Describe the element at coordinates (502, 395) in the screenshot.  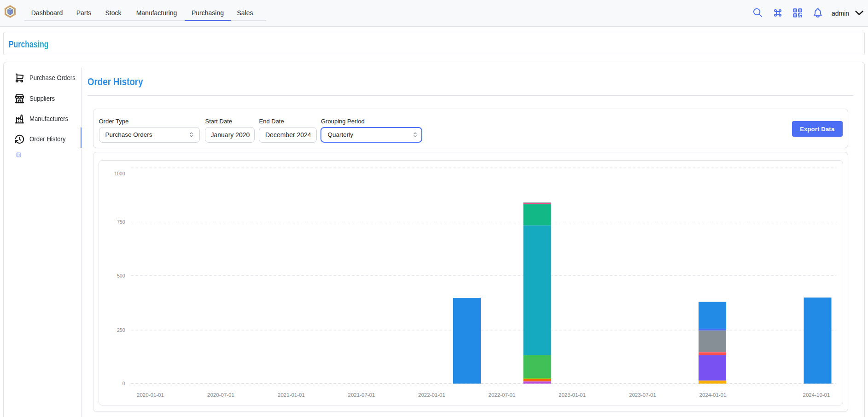
I see `svg-text: 2022-07-01` at that location.